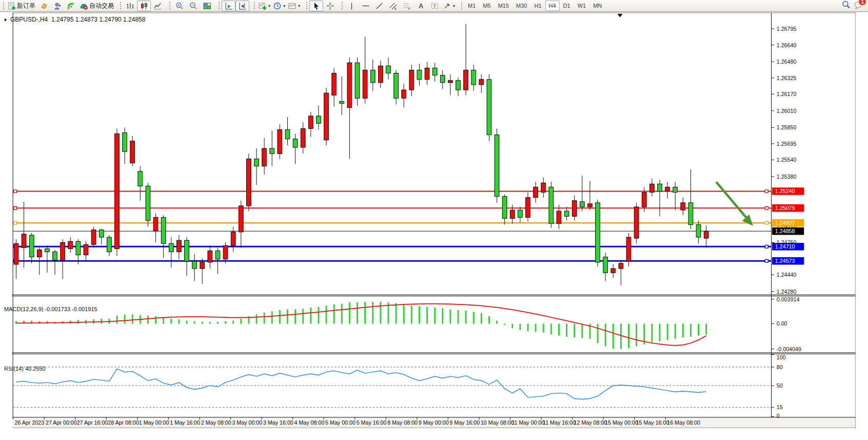 This screenshot has width=868, height=440. I want to click on rsi-indicator-label: RSI(14) 40.2550, so click(25, 369).